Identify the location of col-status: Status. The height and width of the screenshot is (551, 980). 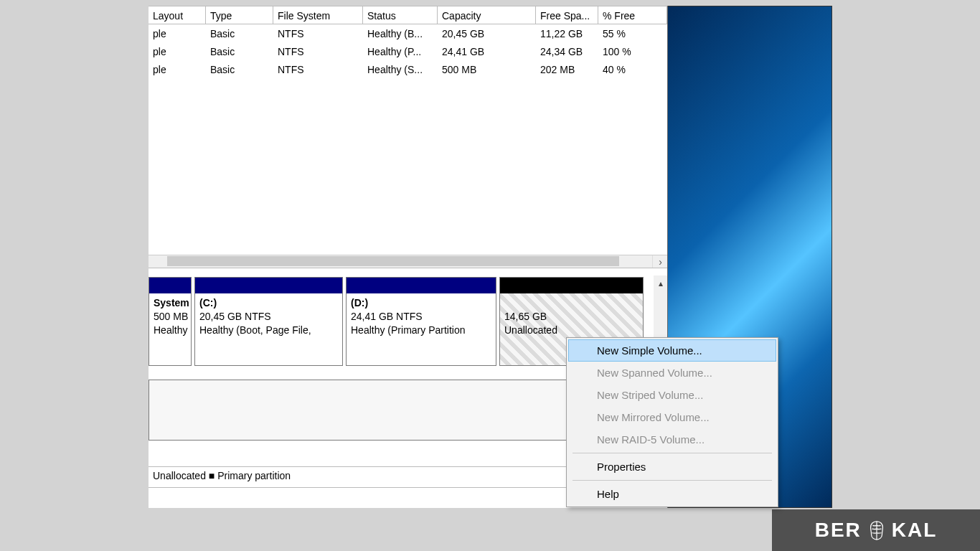
(400, 15).